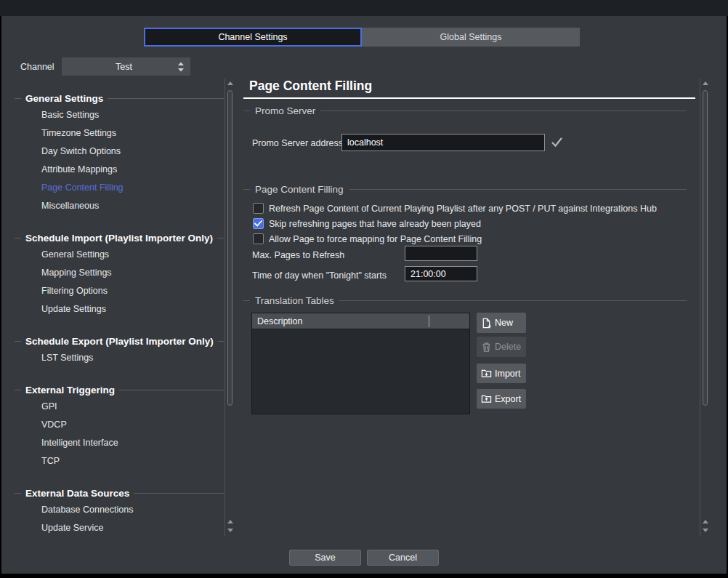 The height and width of the screenshot is (578, 728). Describe the element at coordinates (705, 248) in the screenshot. I see `main-scrollbar-thumb` at that location.